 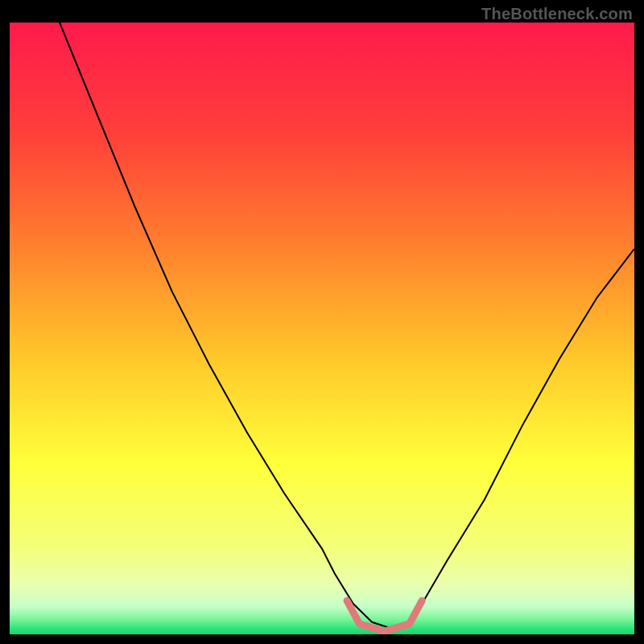 What do you see at coordinates (557, 14) in the screenshot?
I see `watermark-text: TheBottleneck.com` at bounding box center [557, 14].